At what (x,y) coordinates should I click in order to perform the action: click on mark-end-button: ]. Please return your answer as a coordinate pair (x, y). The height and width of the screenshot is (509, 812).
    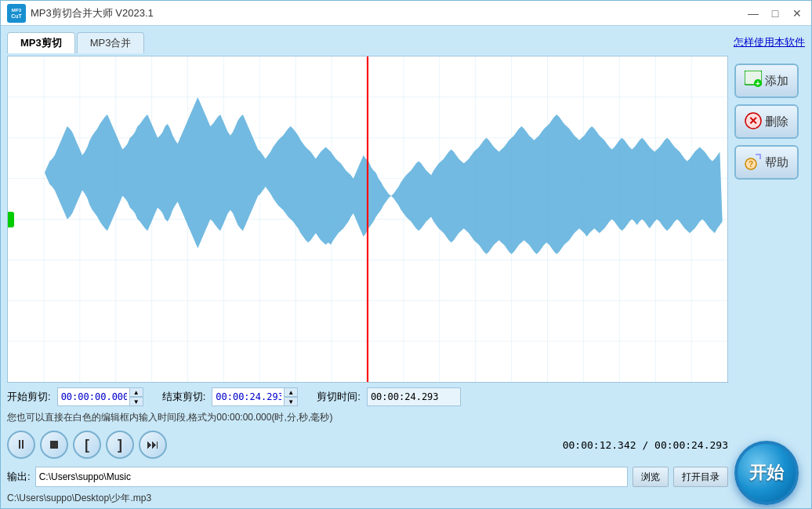
    Looking at the image, I should click on (120, 445).